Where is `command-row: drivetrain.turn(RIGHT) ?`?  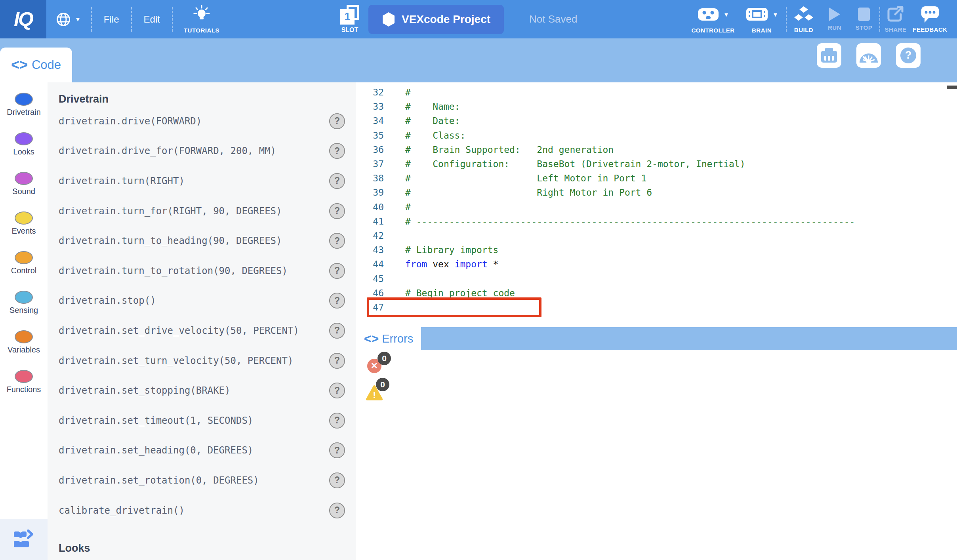
command-row: drivetrain.turn(RIGHT) ? is located at coordinates (202, 181).